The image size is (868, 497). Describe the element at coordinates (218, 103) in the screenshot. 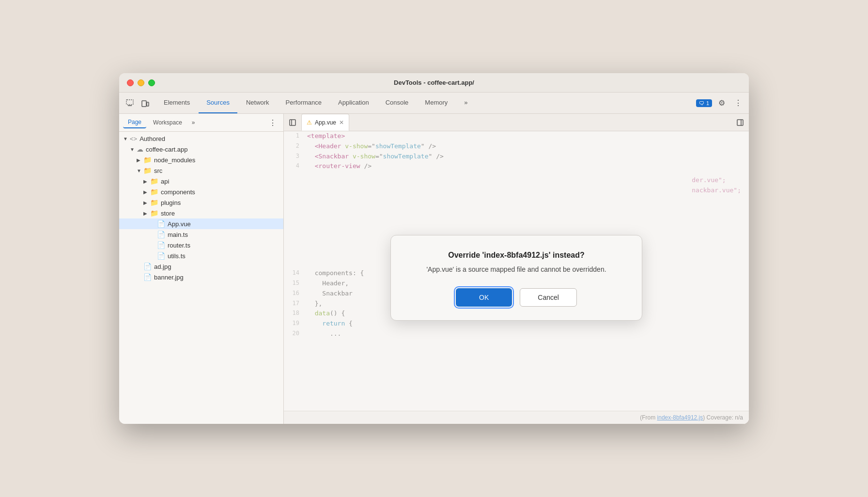

I see `tab-sources: Sources` at that location.